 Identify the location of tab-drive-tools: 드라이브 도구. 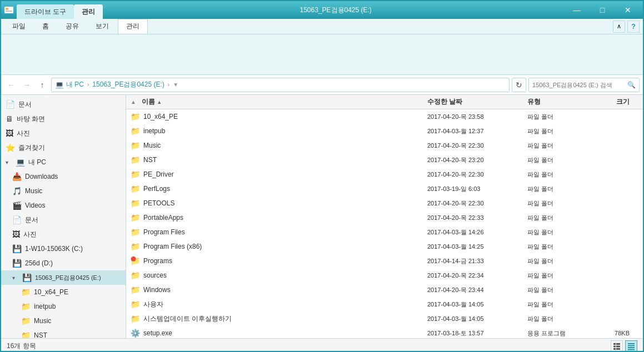
(46, 12).